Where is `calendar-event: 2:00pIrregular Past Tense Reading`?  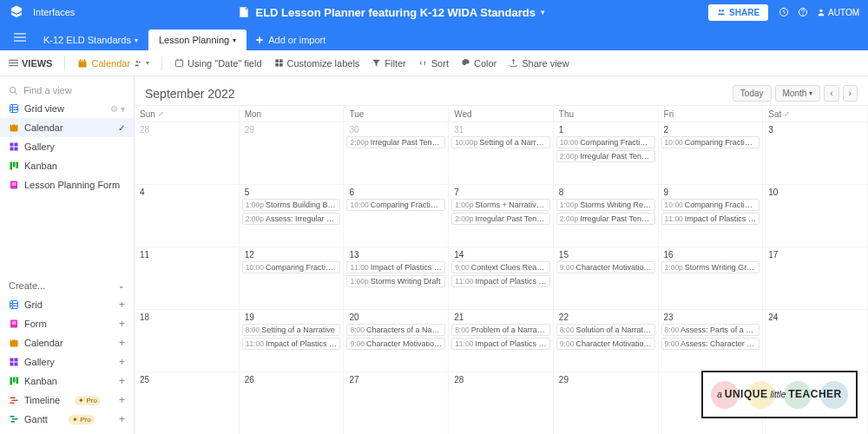
calendar-event: 2:00pIrregular Past Tense Reading is located at coordinates (606, 156).